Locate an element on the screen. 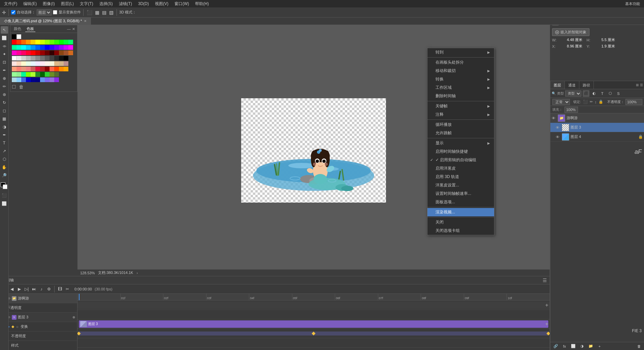 The width and height of the screenshot is (644, 350). delete-swatch-icon: 🗑 is located at coordinates (21, 87).